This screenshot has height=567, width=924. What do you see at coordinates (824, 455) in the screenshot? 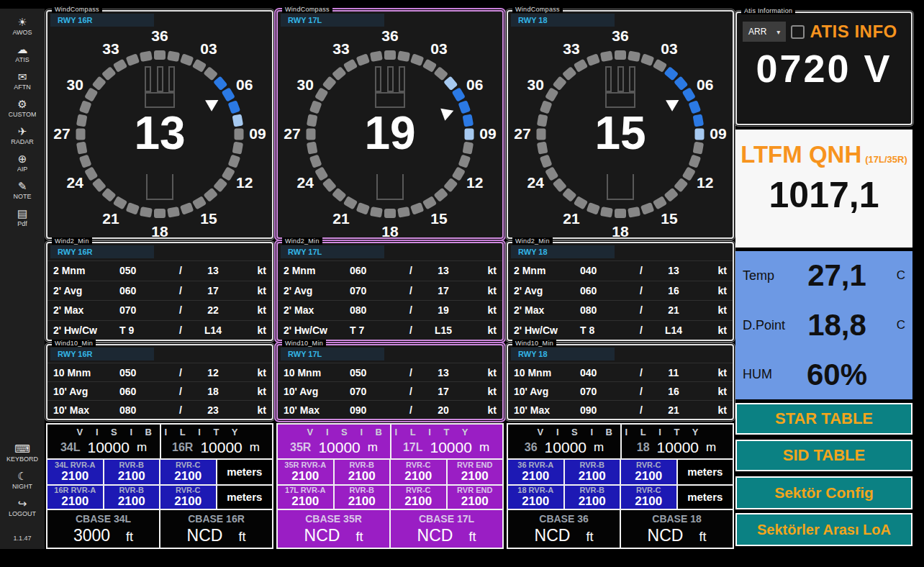
I see `sid-table-button: SID TABLE` at bounding box center [824, 455].